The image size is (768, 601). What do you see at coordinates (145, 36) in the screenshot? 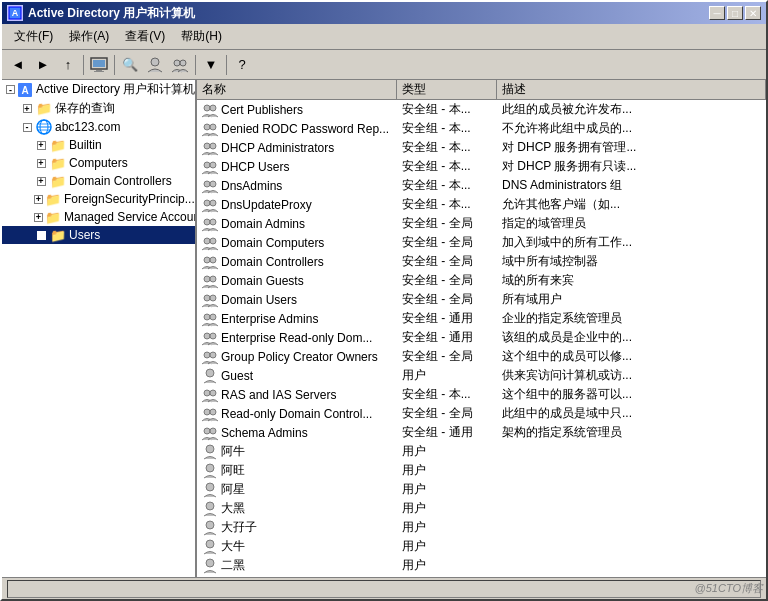
I see `menu-view: 查看(V)` at bounding box center [145, 36].